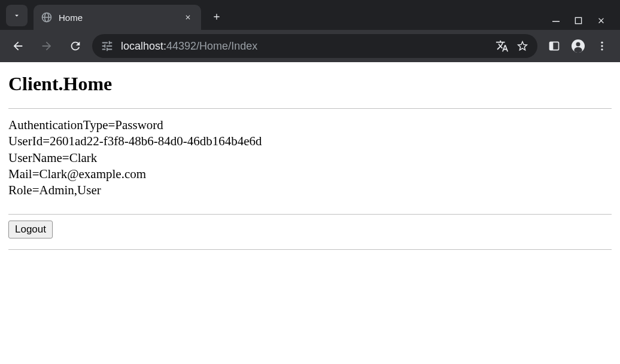 The width and height of the screenshot is (620, 364). What do you see at coordinates (217, 17) in the screenshot?
I see `plus-icon` at bounding box center [217, 17].